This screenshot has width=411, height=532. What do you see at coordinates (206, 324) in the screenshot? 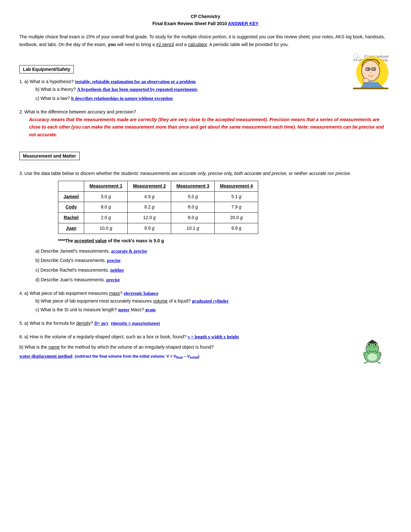
I see `q5-a: 5. a) What is the formula for density? D…` at bounding box center [206, 324].